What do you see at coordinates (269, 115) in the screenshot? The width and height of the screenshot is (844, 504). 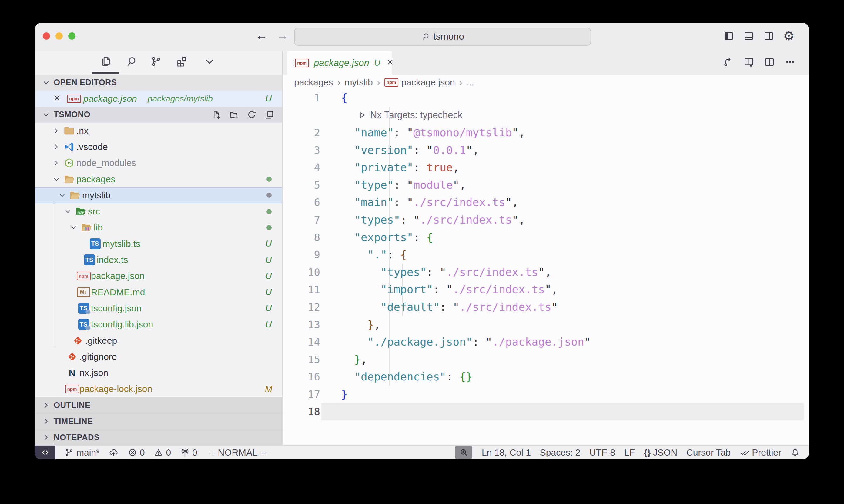 I see `collapse-all-icon` at bounding box center [269, 115].